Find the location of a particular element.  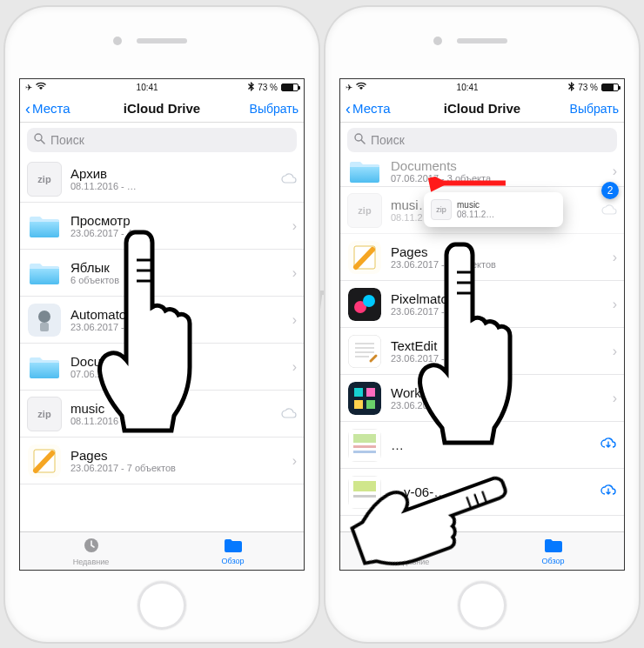

list-item: …y-06-… is located at coordinates (482, 492).